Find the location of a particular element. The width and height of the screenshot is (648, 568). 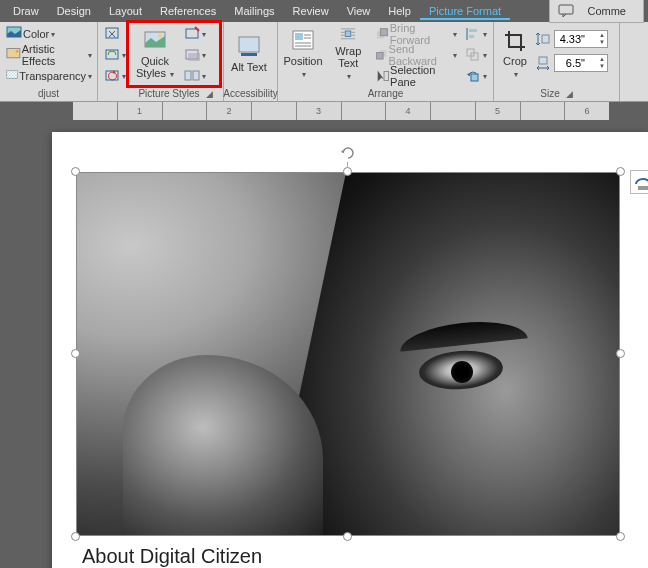

change-picture-button: ▾ is located at coordinates (115, 55).